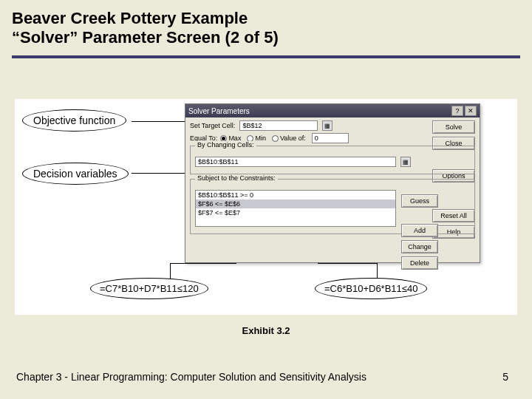 The image size is (532, 399). I want to click on constraints-label: Subject to the Constraints:, so click(236, 178).